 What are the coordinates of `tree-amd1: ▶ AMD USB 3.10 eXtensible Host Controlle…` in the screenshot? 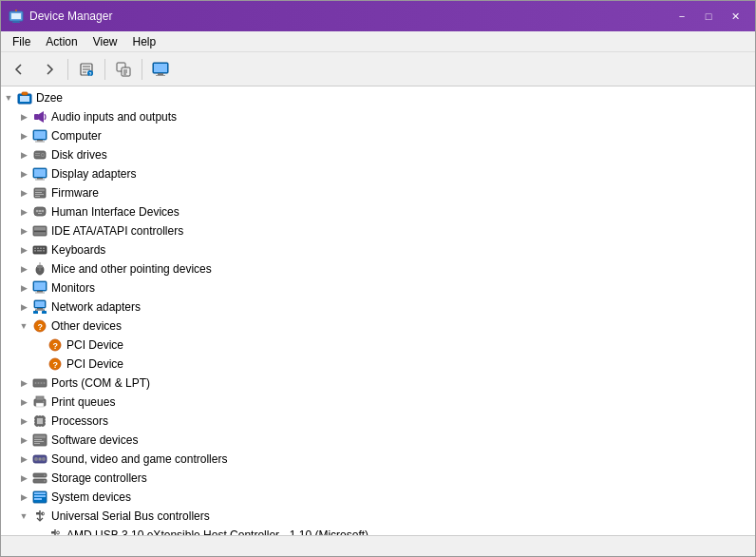 It's located at (378, 530).